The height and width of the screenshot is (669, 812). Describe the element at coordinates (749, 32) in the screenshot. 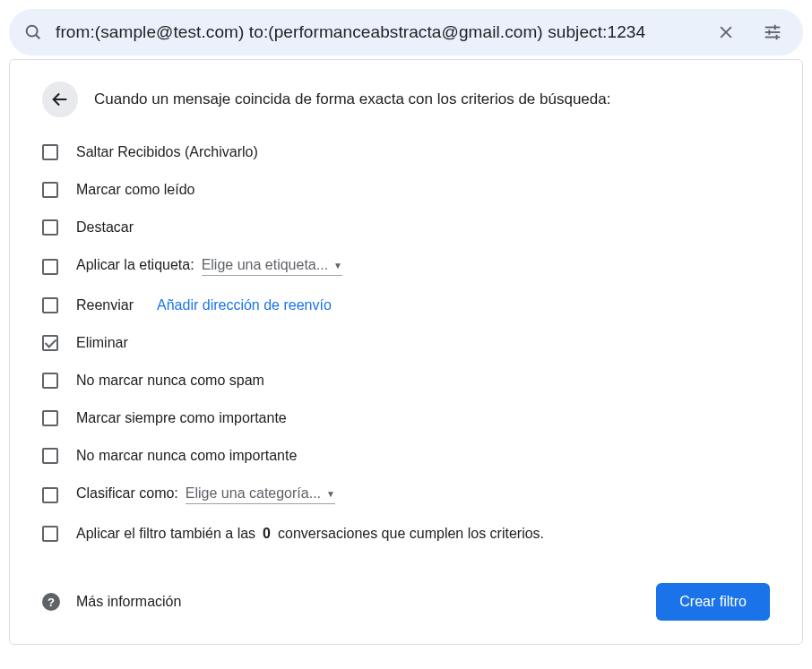

I see `search-actions` at that location.